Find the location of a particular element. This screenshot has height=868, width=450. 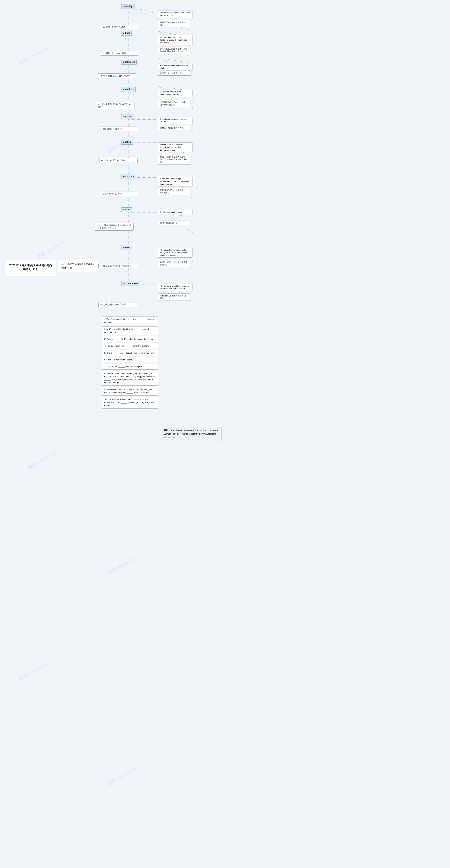

watermark-6: 树图 shutu.cn is located at coordinates (121, 566).